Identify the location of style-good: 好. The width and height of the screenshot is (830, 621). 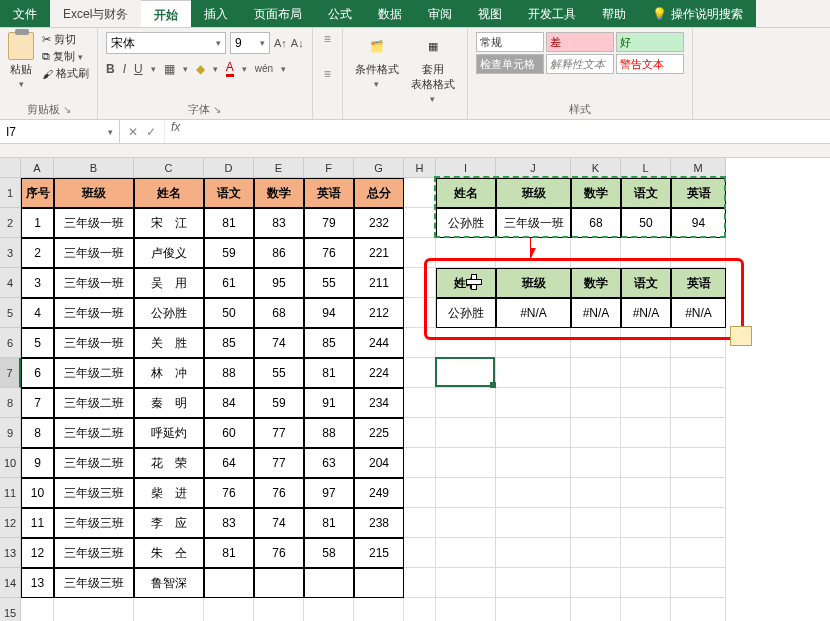
(650, 42).